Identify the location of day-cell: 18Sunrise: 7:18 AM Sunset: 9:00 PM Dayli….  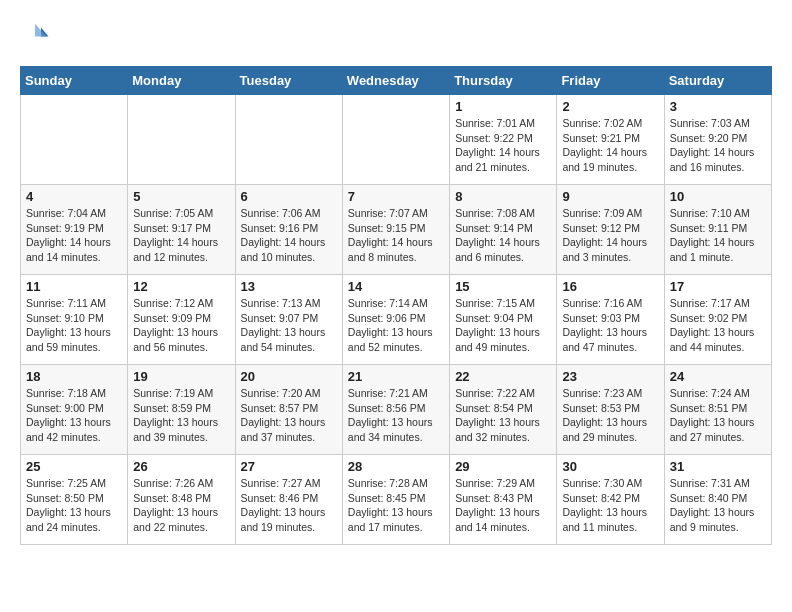
(74, 410).